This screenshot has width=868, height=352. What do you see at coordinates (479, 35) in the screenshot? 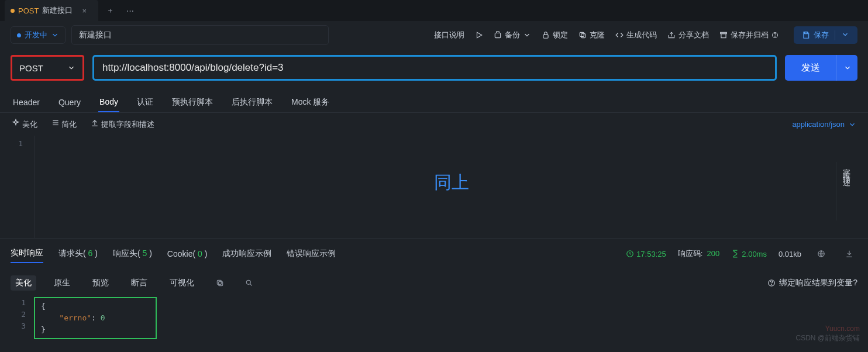
I see `run-button` at bounding box center [479, 35].